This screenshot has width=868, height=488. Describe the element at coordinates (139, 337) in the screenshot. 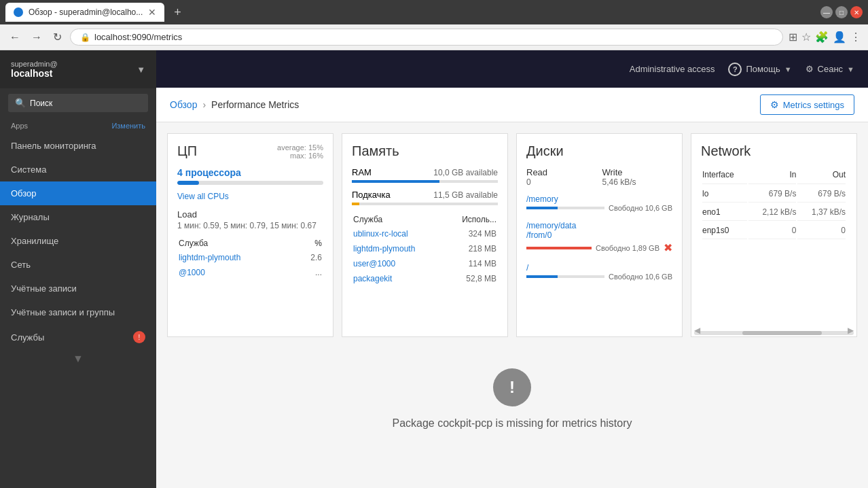

I see `services-badge: !` at that location.